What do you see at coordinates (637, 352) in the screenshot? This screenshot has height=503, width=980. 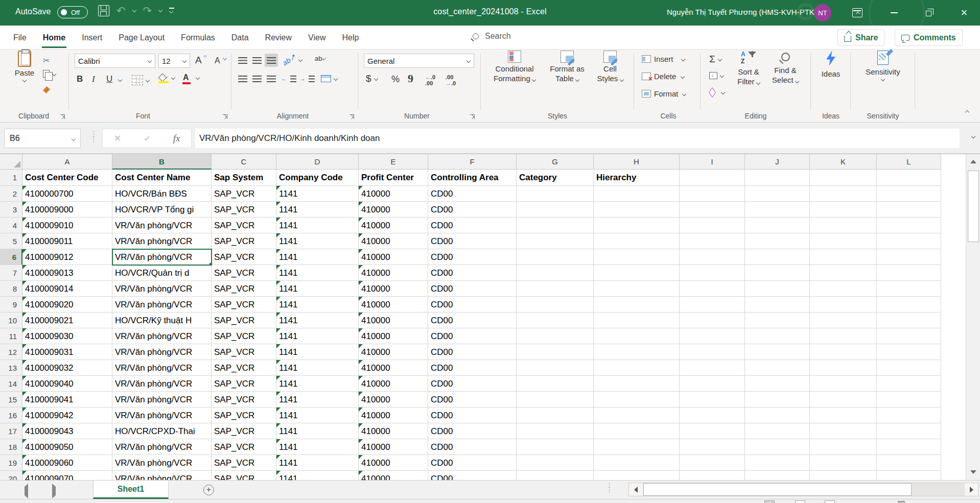 I see `cell-H12` at bounding box center [637, 352].